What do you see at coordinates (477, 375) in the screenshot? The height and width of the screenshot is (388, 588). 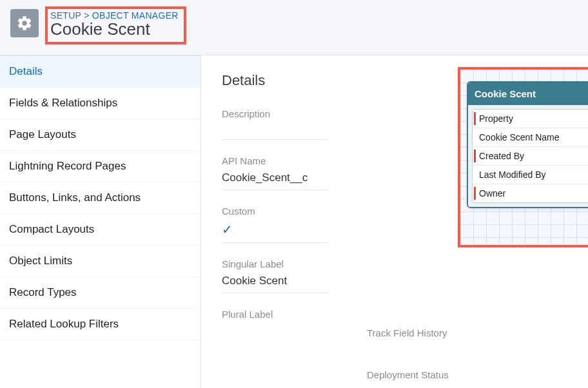 I see `field-deployment-status: Deployment Status` at bounding box center [477, 375].